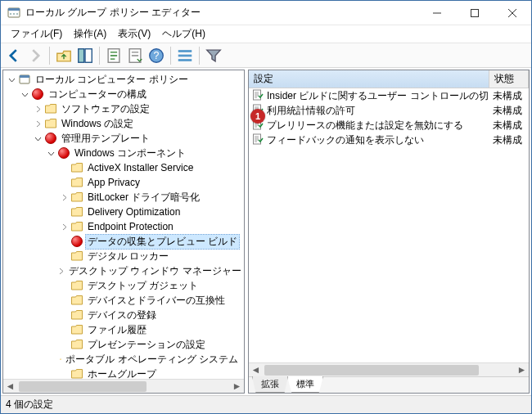 The width and height of the screenshot is (532, 414). Describe the element at coordinates (124, 197) in the screenshot. I see `tree-item: BitLocker ドライブ暗号化` at that location.